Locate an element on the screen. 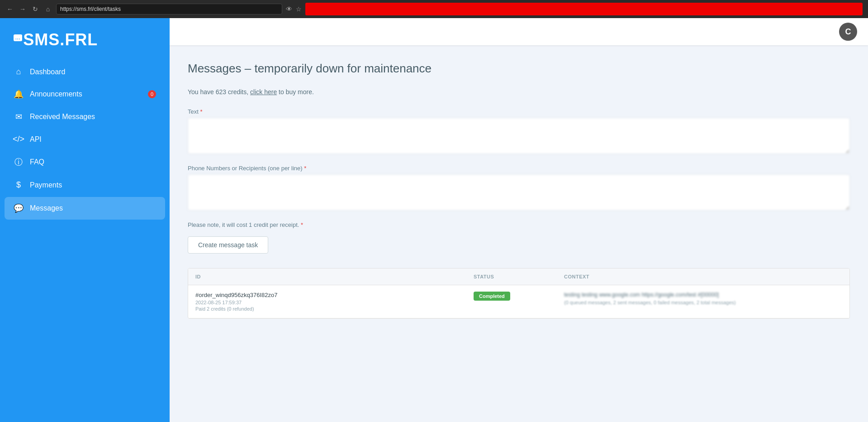 This screenshot has width=868, height=422. top-bar: C is located at coordinates (519, 32).